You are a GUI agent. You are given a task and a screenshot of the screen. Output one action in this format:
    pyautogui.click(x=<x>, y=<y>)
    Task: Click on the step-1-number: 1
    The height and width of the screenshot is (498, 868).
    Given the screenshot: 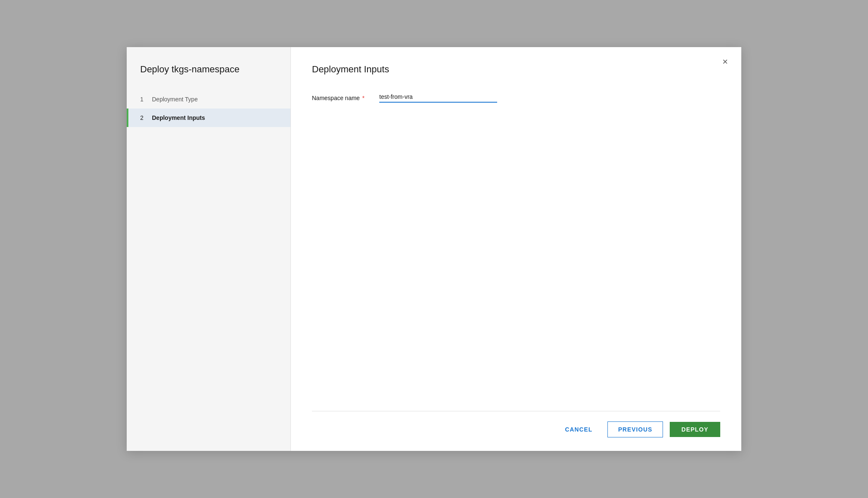 What is the action you would take?
    pyautogui.click(x=144, y=99)
    